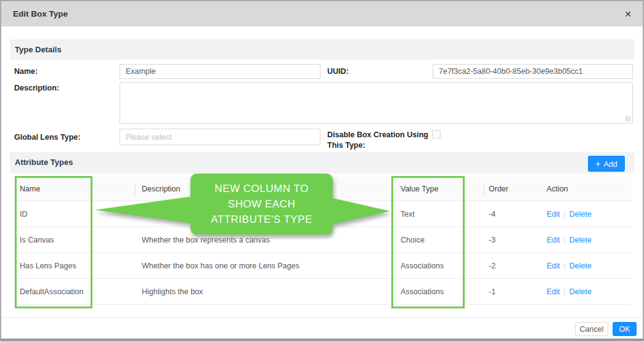 The height and width of the screenshot is (341, 644). What do you see at coordinates (322, 49) in the screenshot?
I see `type-details-section-header: Type Details` at bounding box center [322, 49].